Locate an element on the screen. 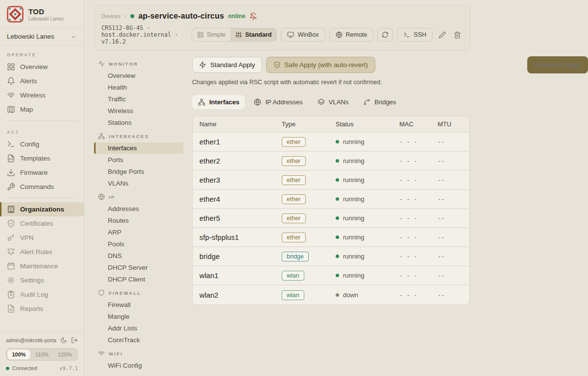 This screenshot has width=588, height=376. sidebar-item-overview: Overview is located at coordinates (42, 67).